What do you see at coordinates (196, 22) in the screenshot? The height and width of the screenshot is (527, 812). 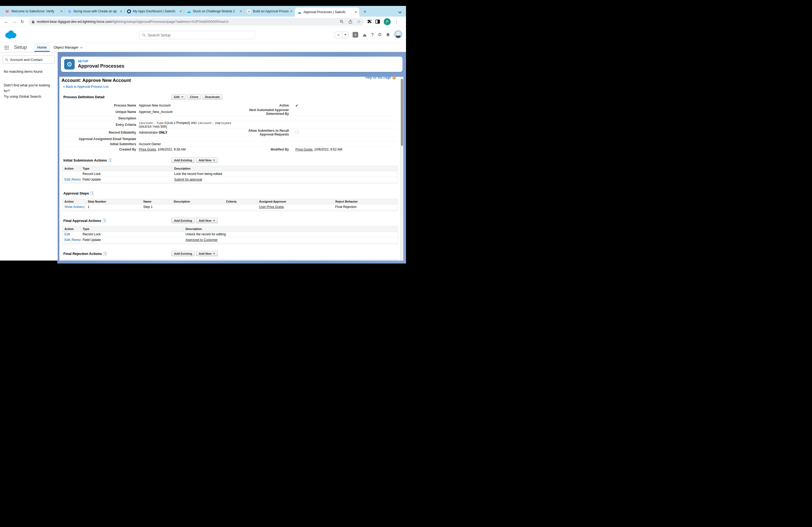 I see `url-bar: resilient-bear-8gqgud-dev-ed.lightning.f…` at bounding box center [196, 22].